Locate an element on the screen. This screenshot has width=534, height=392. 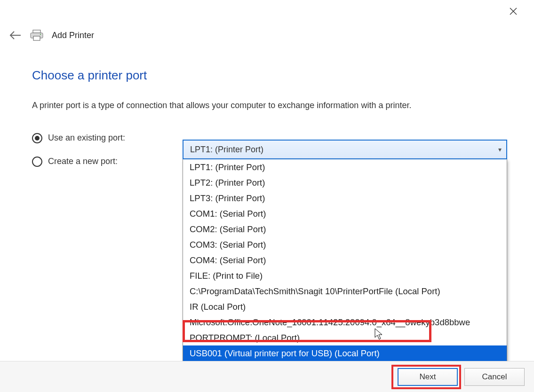
port-option: IR (Local Port) is located at coordinates (345, 306).